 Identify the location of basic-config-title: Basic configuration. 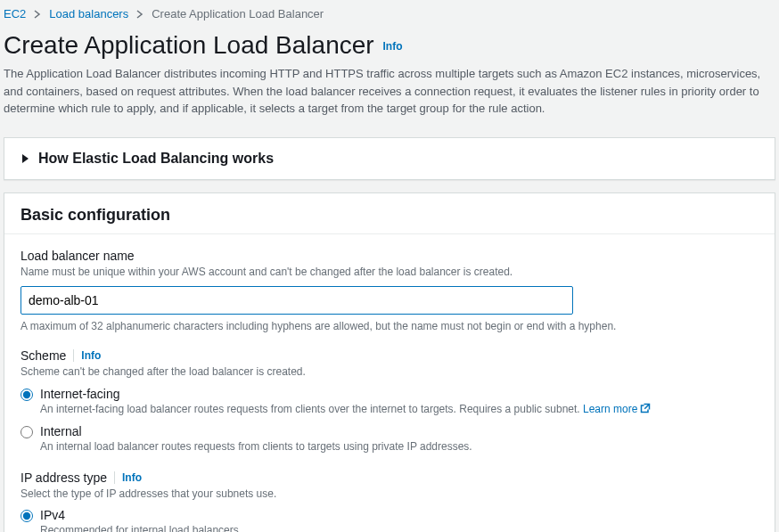
(390, 214).